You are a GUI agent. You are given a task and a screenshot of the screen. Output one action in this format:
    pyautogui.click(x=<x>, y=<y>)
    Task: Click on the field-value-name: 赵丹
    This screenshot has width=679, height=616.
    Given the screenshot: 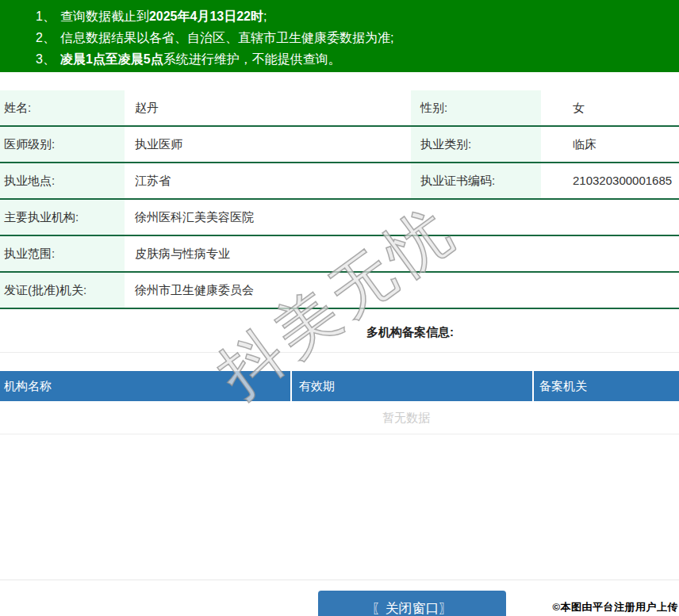 What is the action you would take?
    pyautogui.click(x=268, y=108)
    